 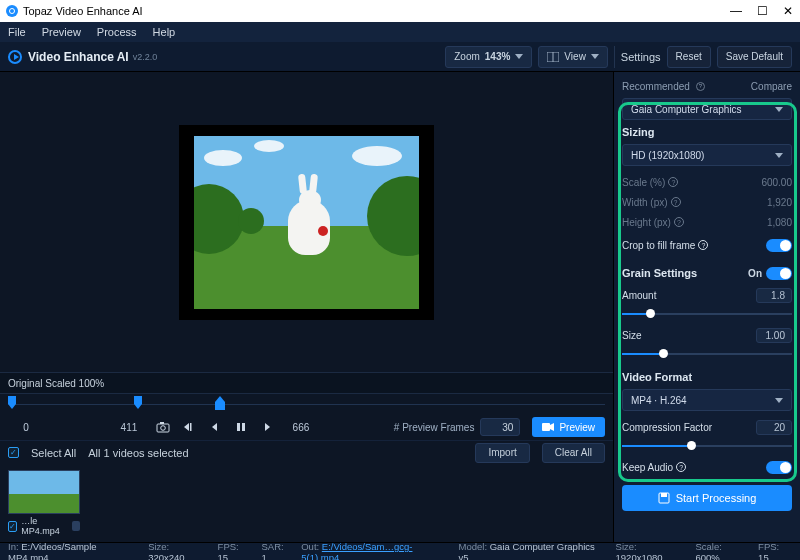 I want to click on video-format-title: Video Format, so click(x=707, y=377).